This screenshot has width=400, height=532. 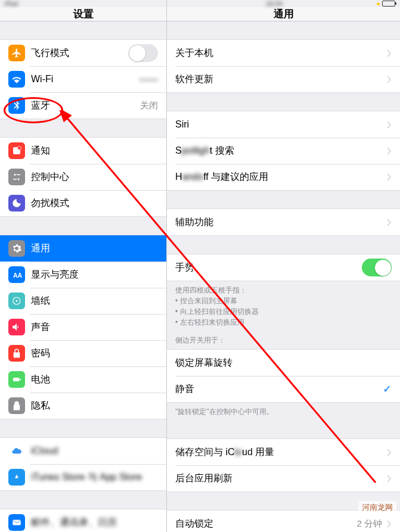 I want to click on pass-icon, so click(x=17, y=353).